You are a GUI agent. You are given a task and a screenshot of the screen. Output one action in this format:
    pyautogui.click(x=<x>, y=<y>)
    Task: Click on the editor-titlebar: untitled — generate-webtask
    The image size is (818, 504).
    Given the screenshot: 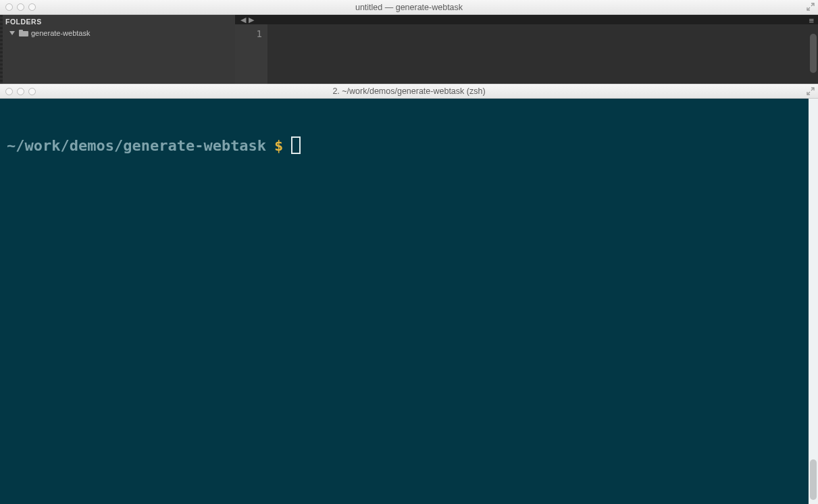 What is the action you would take?
    pyautogui.click(x=409, y=7)
    